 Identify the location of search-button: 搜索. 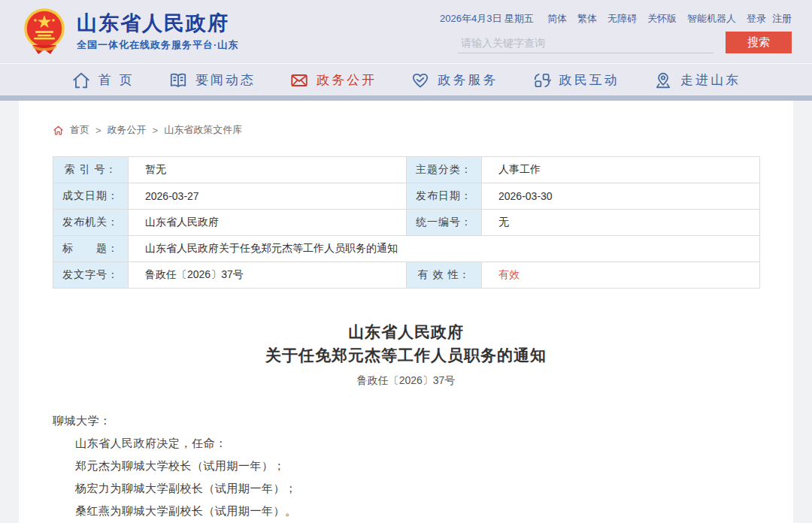
(759, 42).